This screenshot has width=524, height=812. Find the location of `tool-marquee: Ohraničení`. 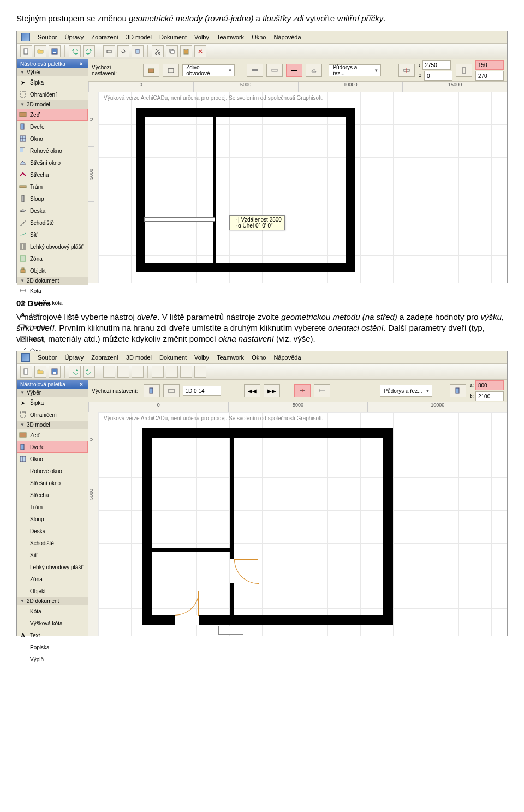

tool-marquee: Ohraničení is located at coordinates (52, 94).